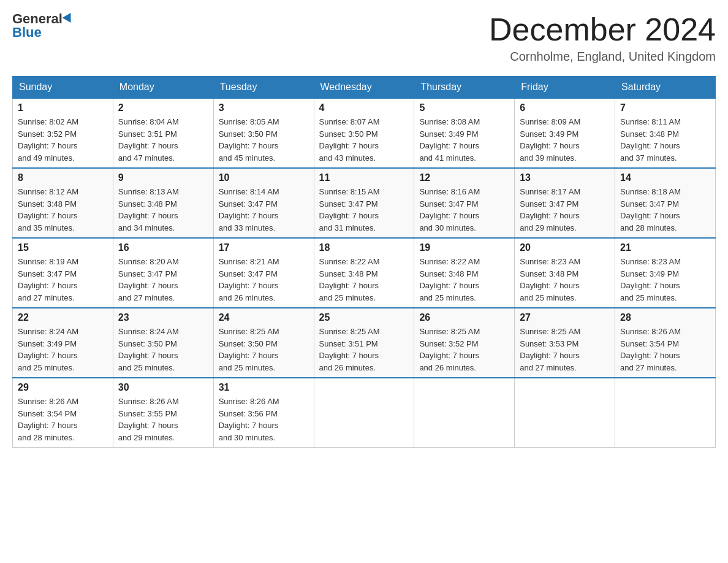 Image resolution: width=728 pixels, height=563 pixels. What do you see at coordinates (63, 280) in the screenshot?
I see `day-info: Sunrise: 8:19 AMSunset: 3:47 PMDaylight:…` at bounding box center [63, 280].